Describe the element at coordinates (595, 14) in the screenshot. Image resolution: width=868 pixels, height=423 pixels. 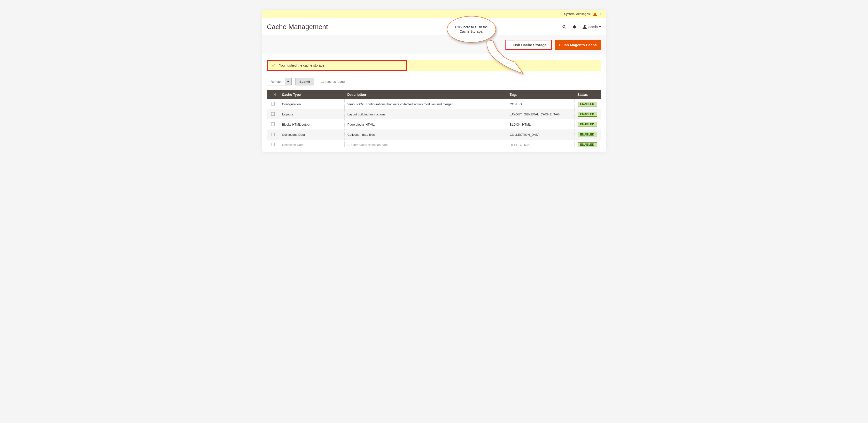
I see `warning-icon` at that location.